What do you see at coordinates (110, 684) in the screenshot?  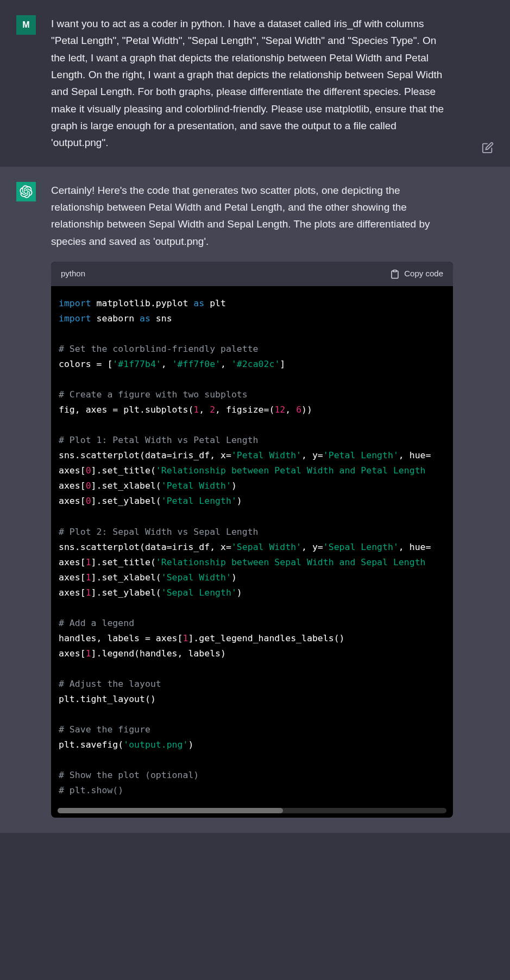 I see `code-comment: # Adjust the layout` at bounding box center [110, 684].